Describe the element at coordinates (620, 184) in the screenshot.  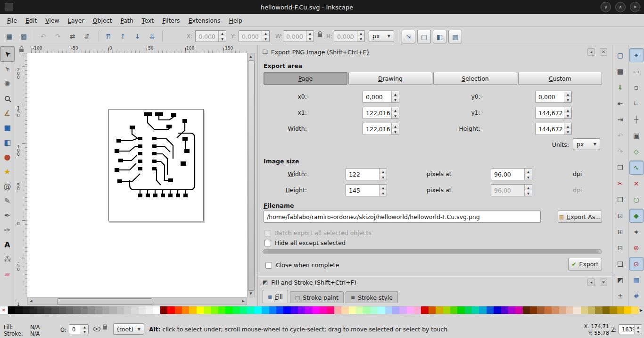
I see `cmd-cut-button: ✂` at that location.